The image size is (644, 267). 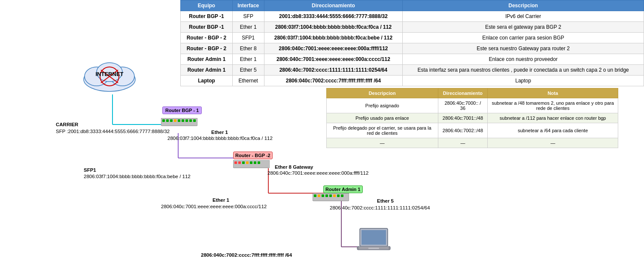 What do you see at coordinates (472, 118) in the screenshot?
I see `second-table: Descripcion Direccionamiento Nota Prefij…` at bounding box center [472, 118].